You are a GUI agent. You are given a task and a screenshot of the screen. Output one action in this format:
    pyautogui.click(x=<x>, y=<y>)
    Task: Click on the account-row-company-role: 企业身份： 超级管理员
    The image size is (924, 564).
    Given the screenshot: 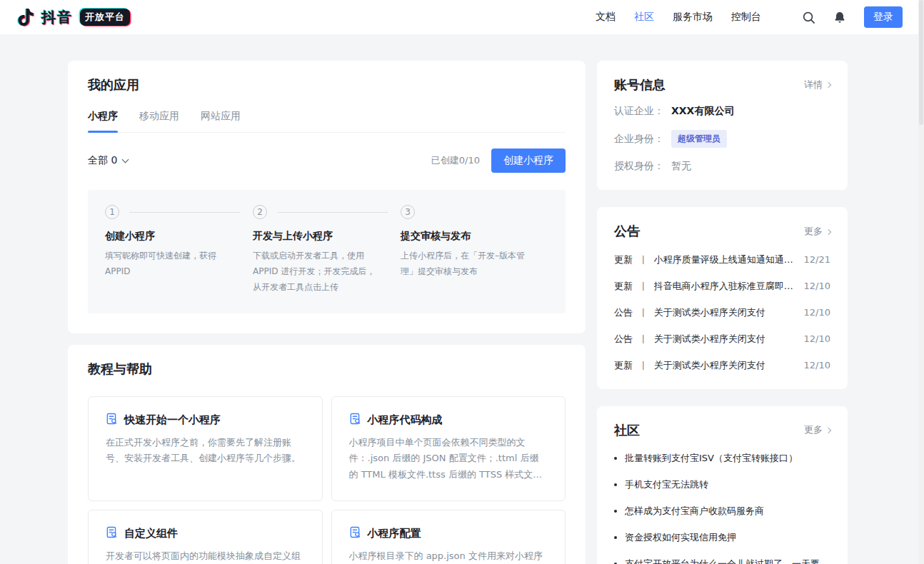 What is the action you would take?
    pyautogui.click(x=723, y=139)
    